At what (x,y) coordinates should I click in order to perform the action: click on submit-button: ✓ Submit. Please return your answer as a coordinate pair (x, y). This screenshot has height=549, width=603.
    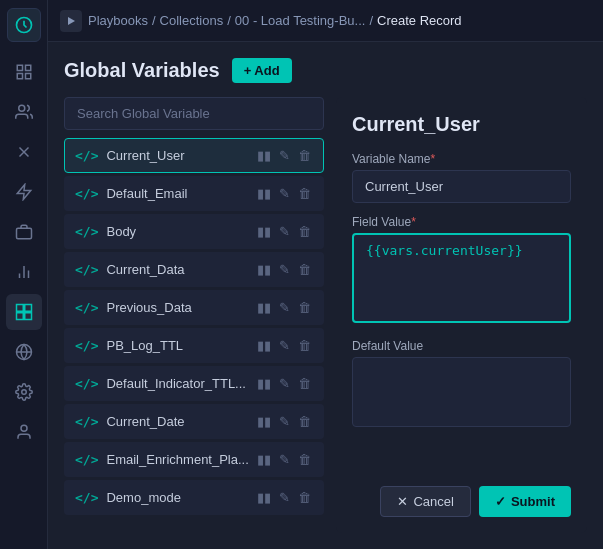
    Looking at the image, I should click on (525, 502).